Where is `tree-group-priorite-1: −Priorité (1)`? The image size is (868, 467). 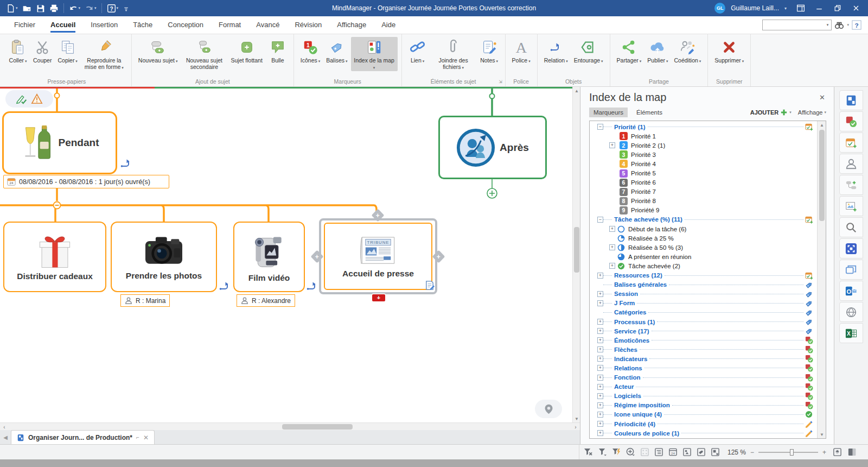 tree-group-priorite-1: −Priorité (1) is located at coordinates (703, 127).